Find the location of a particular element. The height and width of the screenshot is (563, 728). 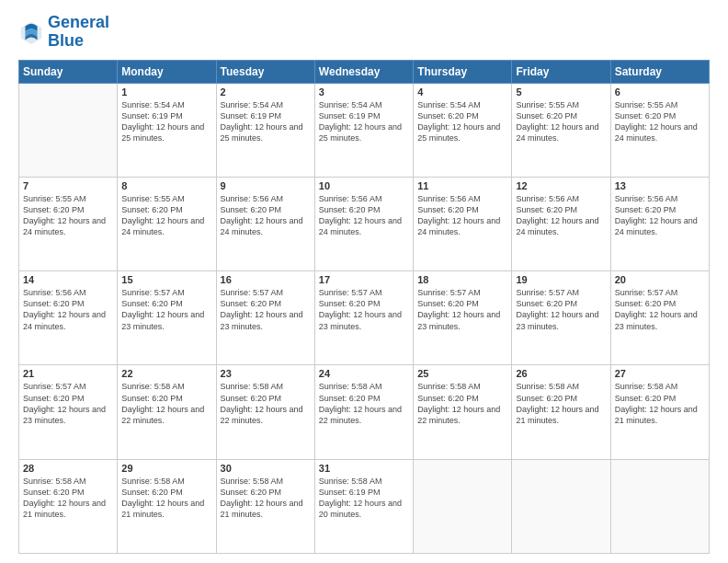

day-number: 2 is located at coordinates (266, 92).